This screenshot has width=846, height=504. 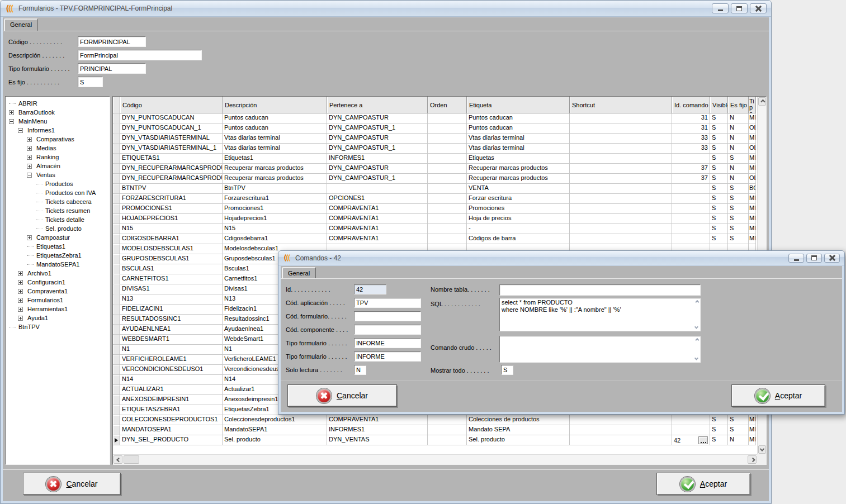 What do you see at coordinates (58, 121) in the screenshot?
I see `tree-item: MainMenu` at bounding box center [58, 121].